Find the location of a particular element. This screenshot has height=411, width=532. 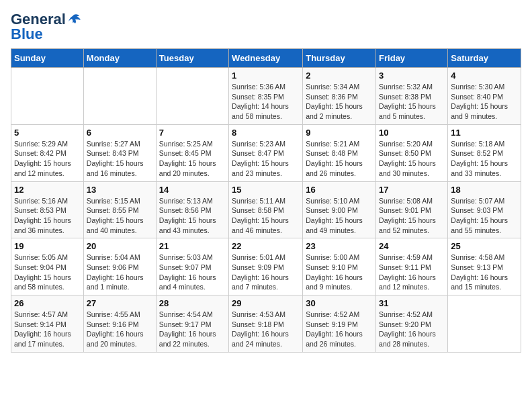

day-number: 6 is located at coordinates (120, 133).